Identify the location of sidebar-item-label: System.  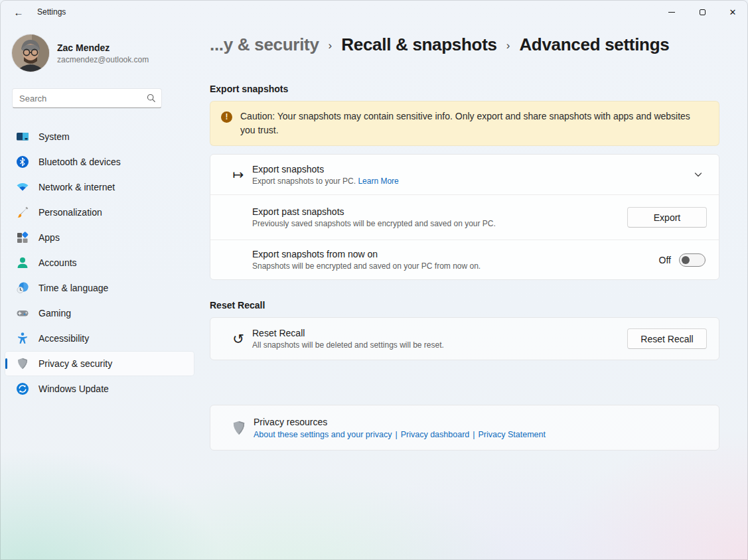
(54, 137).